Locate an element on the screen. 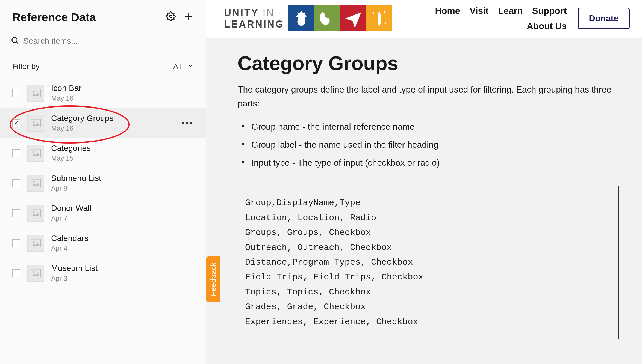 The height and width of the screenshot is (364, 642). item-date: Apr 7 is located at coordinates (71, 218).